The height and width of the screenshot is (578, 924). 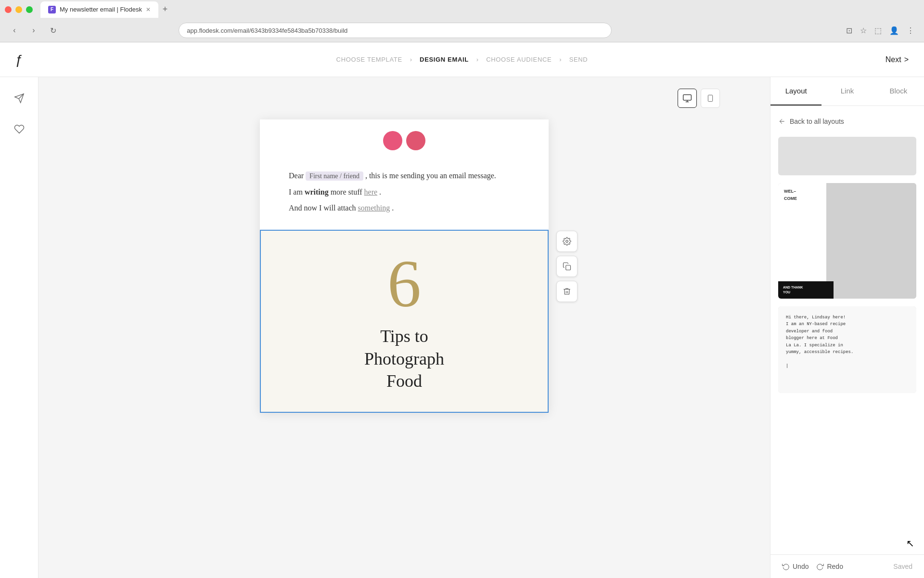 What do you see at coordinates (404, 321) in the screenshot?
I see `email-selected-block: 6 Tips to Photograph Food` at bounding box center [404, 321].